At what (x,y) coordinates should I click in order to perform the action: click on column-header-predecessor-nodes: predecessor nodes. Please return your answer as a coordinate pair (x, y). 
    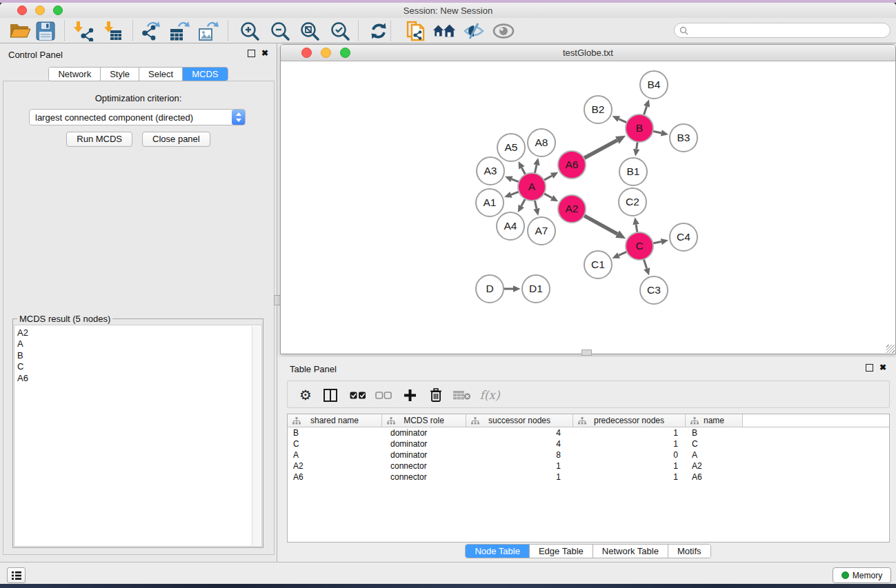
    Looking at the image, I should click on (629, 420).